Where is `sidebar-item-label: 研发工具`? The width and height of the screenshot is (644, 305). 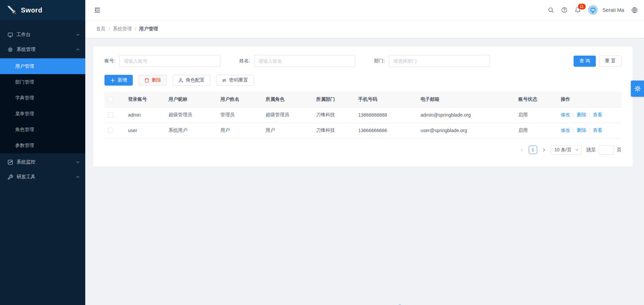 sidebar-item-label: 研发工具 is located at coordinates (46, 177).